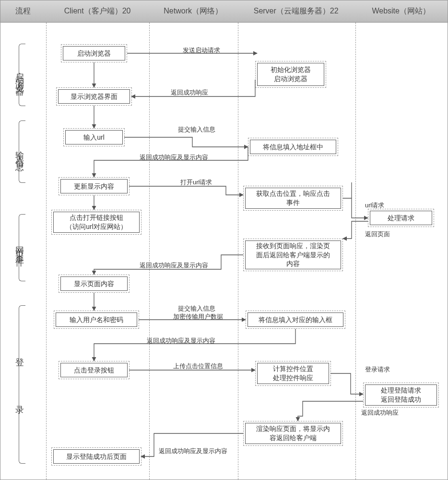 This screenshot has height=480, width=448. Describe the element at coordinates (174, 265) in the screenshot. I see `msg-m8: 返回成功响应及显示内容` at that location.